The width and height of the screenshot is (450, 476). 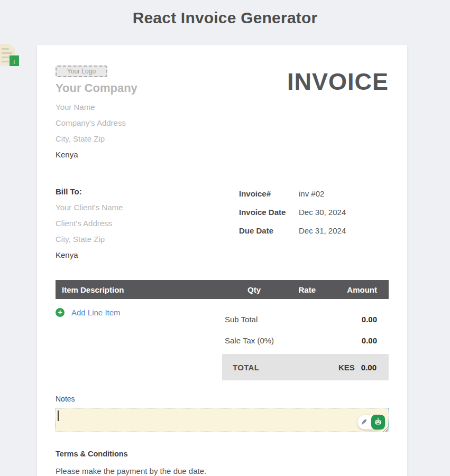 I want to click on download-arrow-icon: ↓, so click(x=14, y=61).